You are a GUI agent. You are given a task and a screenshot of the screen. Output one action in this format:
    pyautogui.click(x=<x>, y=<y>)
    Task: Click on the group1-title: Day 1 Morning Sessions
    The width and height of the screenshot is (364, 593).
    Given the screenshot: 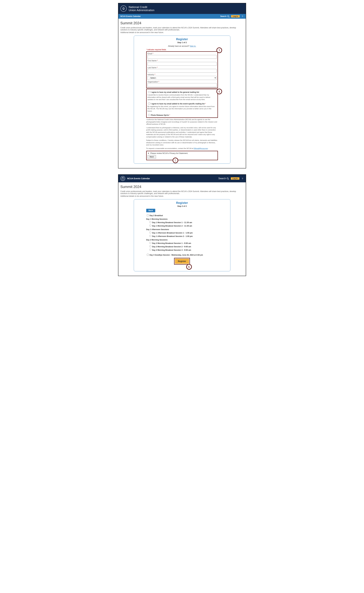 What is the action you would take?
    pyautogui.click(x=182, y=219)
    